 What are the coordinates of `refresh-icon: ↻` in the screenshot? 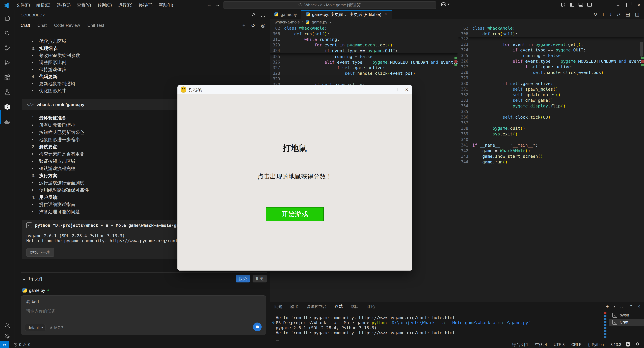 It's located at (596, 14).